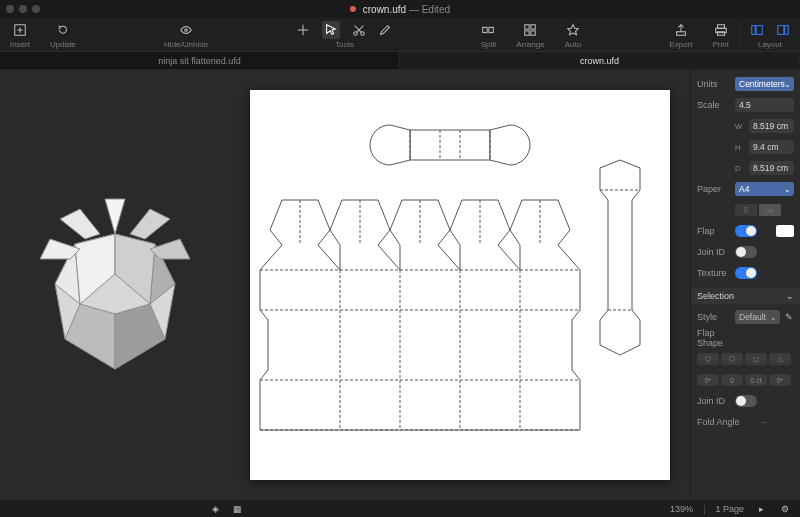  I want to click on window-title: crown.ufd — Edited, so click(400, 10).